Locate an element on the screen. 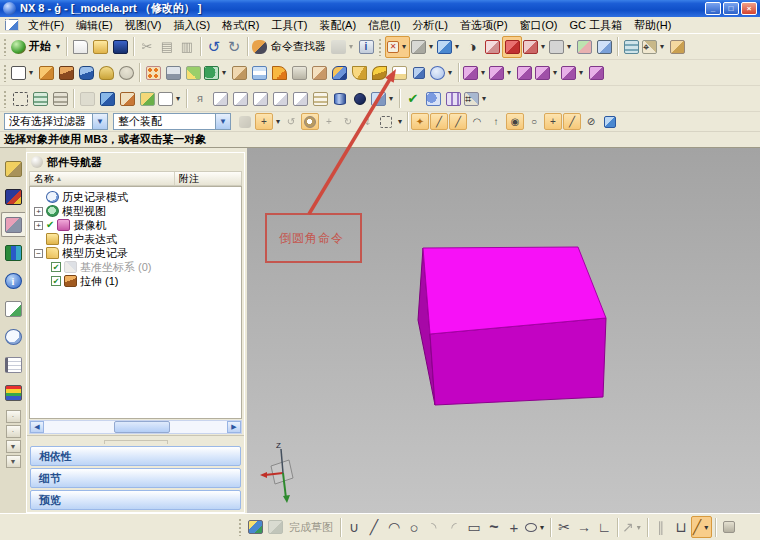 Image resolution: width=760 pixels, height=540 pixels. examine-geometry-button: ✔ is located at coordinates (413, 99).